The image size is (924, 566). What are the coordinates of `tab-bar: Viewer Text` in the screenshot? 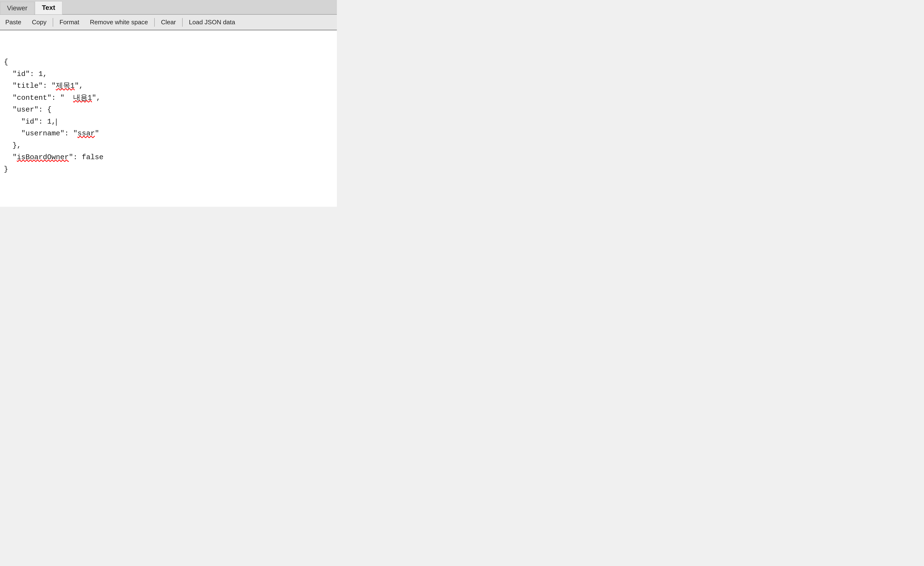 It's located at (168, 7).